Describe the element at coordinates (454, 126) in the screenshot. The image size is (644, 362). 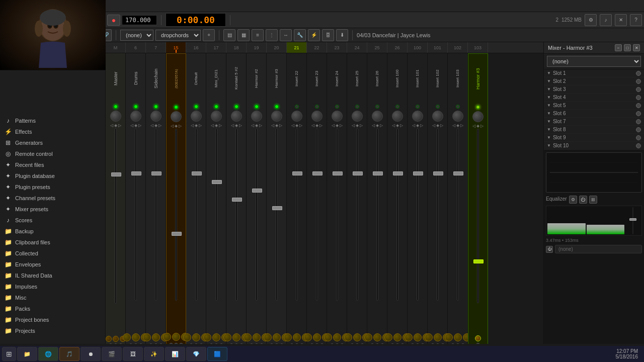
I see `pan-l-13: ◁` at that location.